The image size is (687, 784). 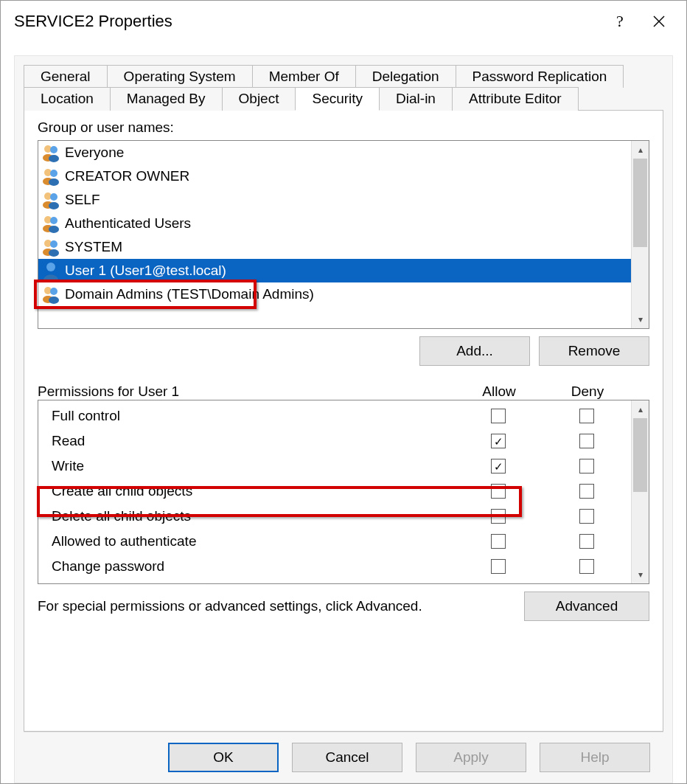 What do you see at coordinates (405, 77) in the screenshot?
I see `tab-delegation: Delegation` at bounding box center [405, 77].